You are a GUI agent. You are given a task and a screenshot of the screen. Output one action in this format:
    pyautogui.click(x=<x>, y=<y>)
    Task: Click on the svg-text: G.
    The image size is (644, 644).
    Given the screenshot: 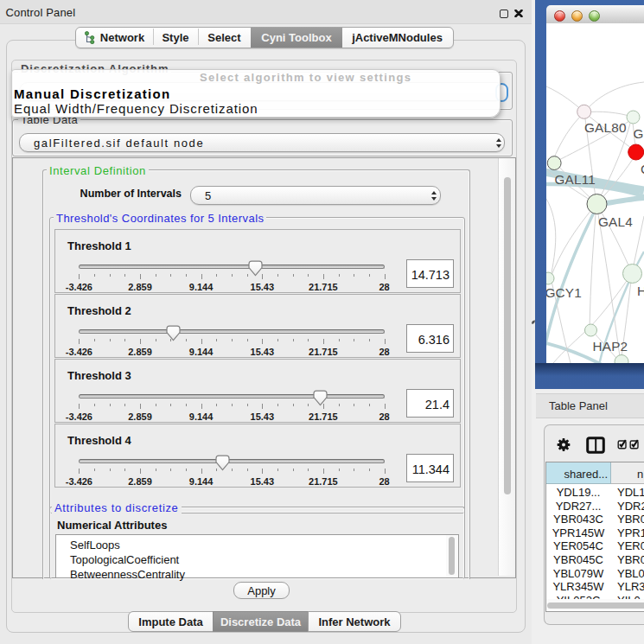 What is the action you would take?
    pyautogui.click(x=639, y=133)
    